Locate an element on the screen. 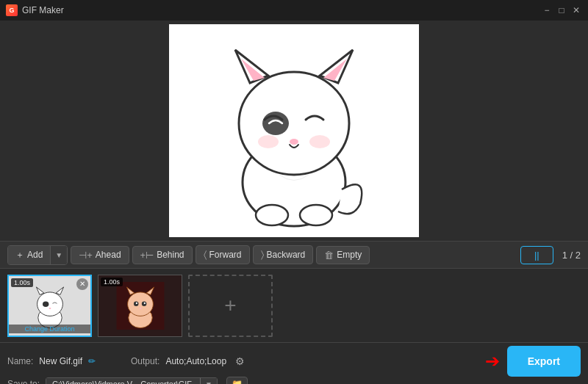 The height and width of the screenshot is (384, 588). add-button: ＋ Add is located at coordinates (29, 256).